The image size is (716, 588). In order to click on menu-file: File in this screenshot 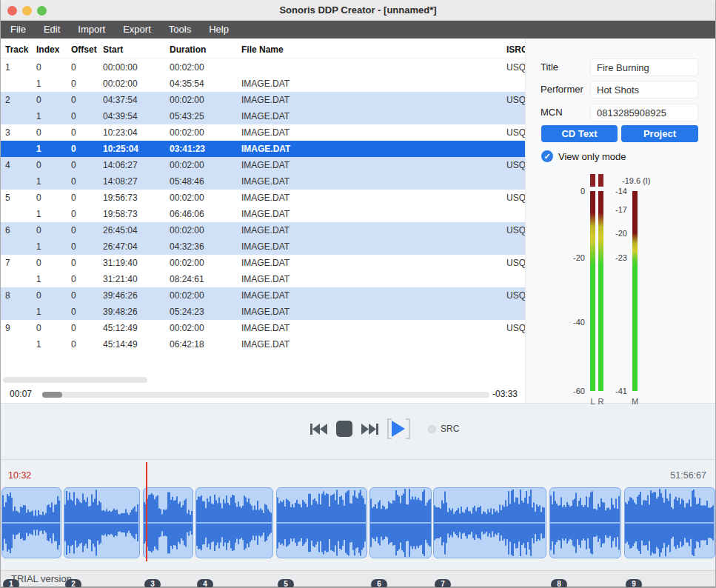, I will do `click(18, 30)`.